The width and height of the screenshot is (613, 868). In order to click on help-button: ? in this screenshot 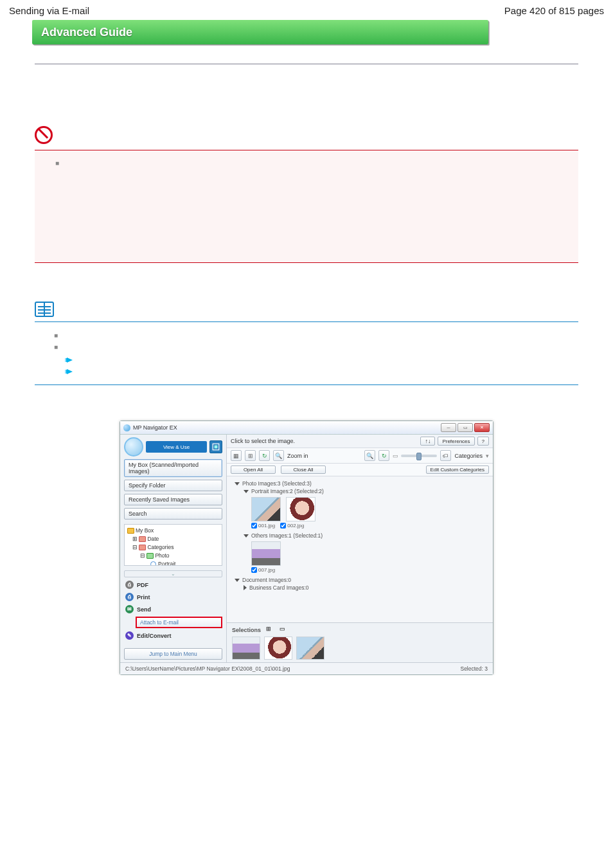, I will do `click(483, 441)`.